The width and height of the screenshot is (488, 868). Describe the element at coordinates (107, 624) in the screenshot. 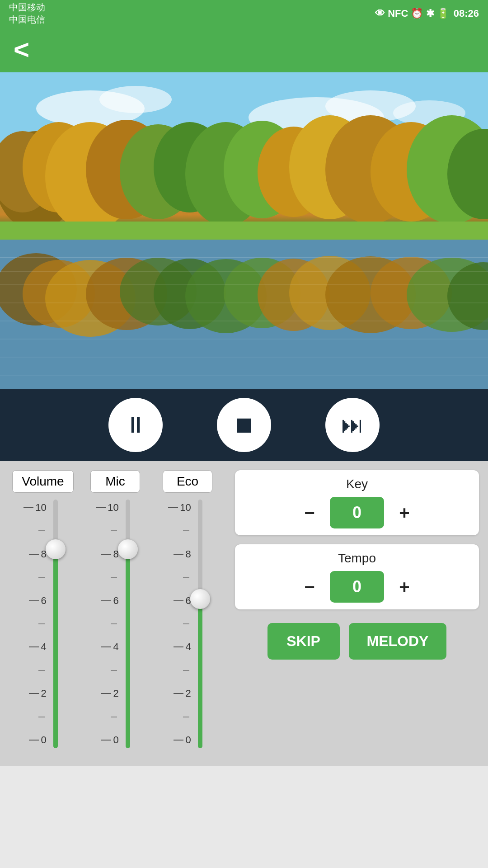

I see `mic-scale: 10 8 6 4 2 0` at that location.